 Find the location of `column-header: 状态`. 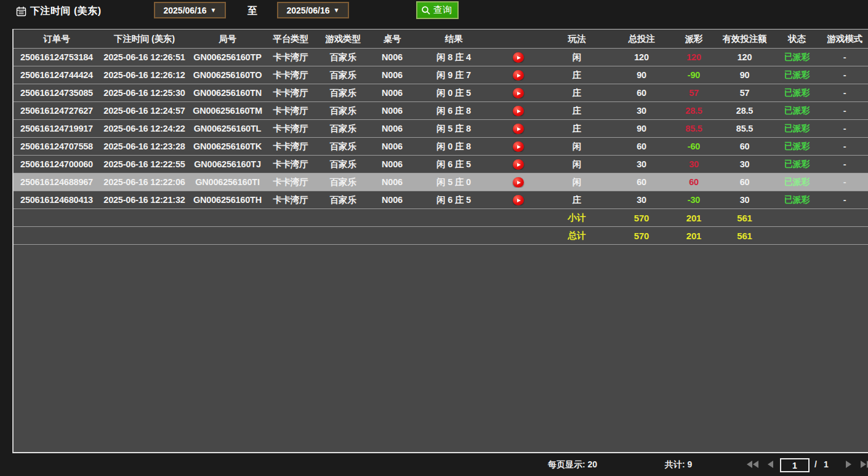

column-header: 状态 is located at coordinates (797, 39).